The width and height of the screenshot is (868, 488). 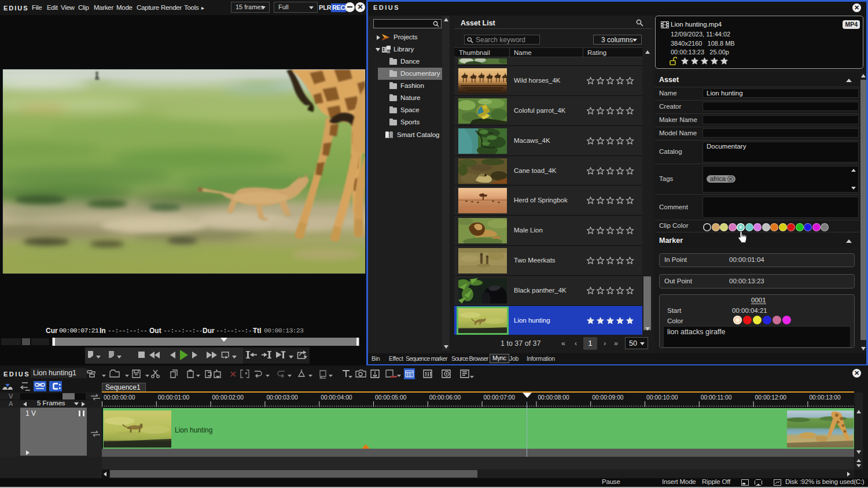 I want to click on svg-text: 00:00:05:00, so click(x=391, y=398).